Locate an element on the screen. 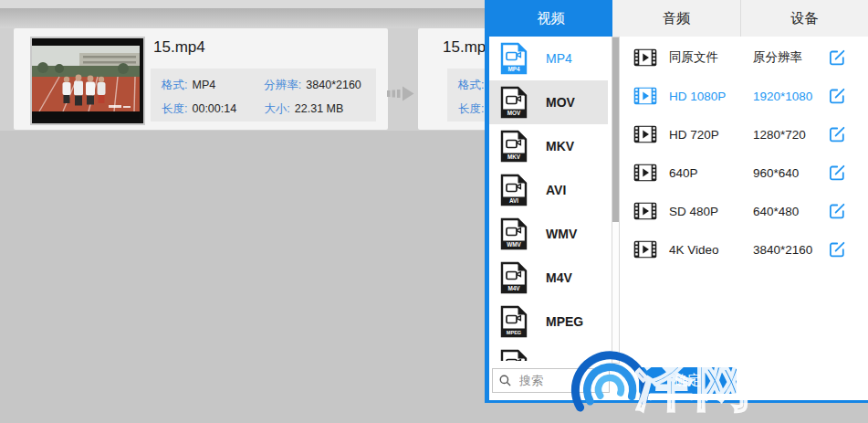 This screenshot has width=868, height=423. resolution-label: 分辨率: is located at coordinates (283, 85).